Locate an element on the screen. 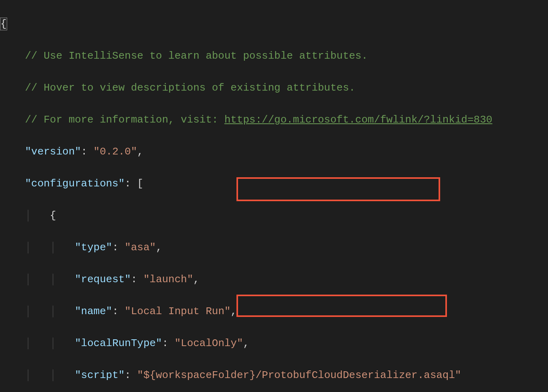 The height and width of the screenshot is (392, 548). comment-line: // Hover to view descriptions of existin… is located at coordinates (190, 88).